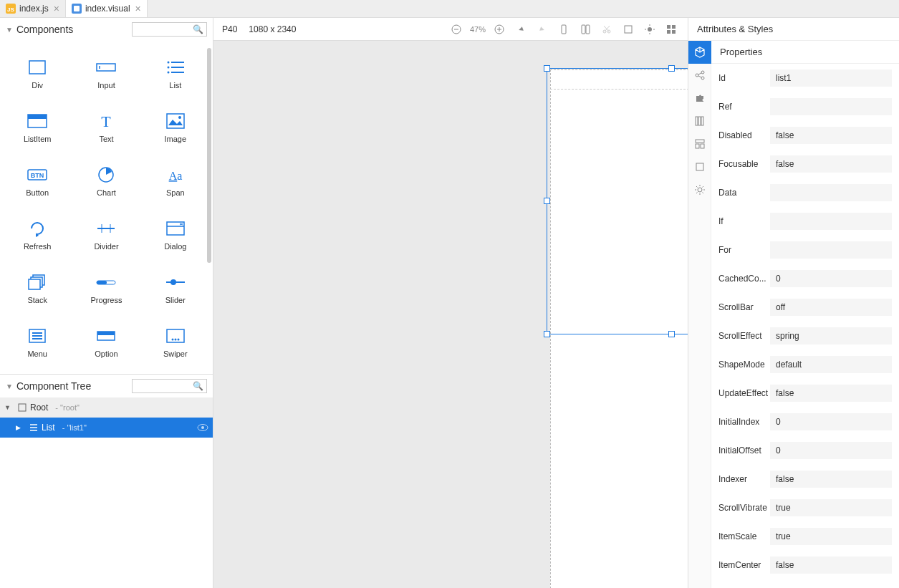 This screenshot has width=899, height=588. Describe the element at coordinates (700, 167) in the screenshot. I see `tab-square-icon` at that location.